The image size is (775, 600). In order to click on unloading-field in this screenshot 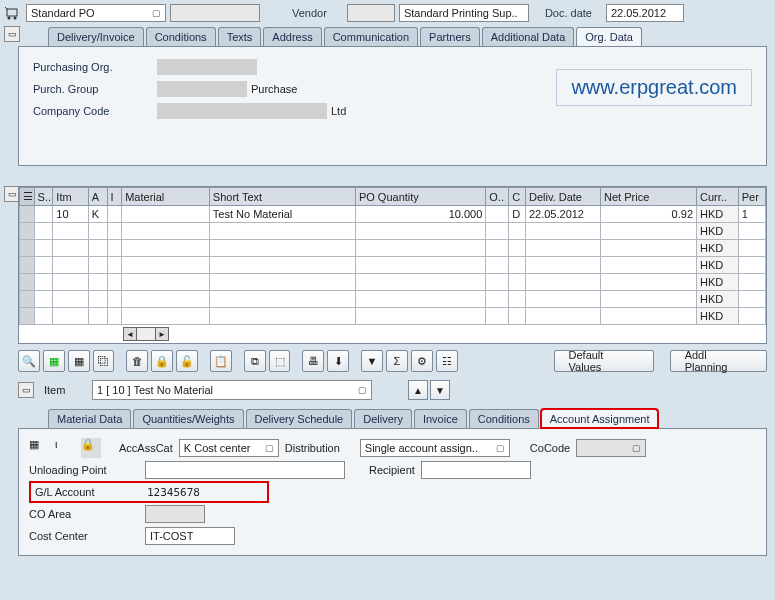, I will do `click(245, 470)`.